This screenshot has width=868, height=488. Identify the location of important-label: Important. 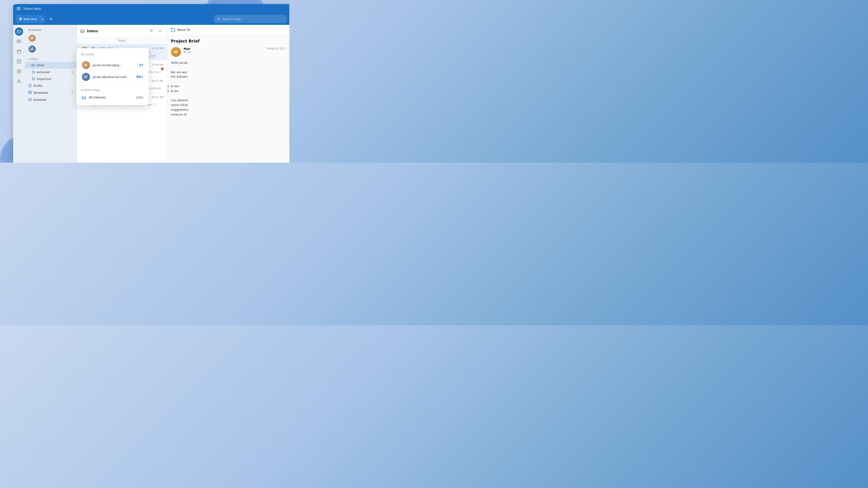
(44, 79).